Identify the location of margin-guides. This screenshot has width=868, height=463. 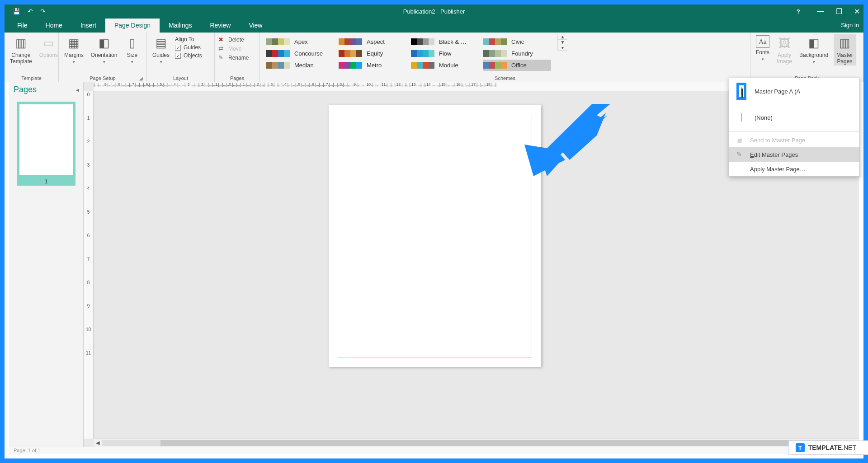
(435, 236).